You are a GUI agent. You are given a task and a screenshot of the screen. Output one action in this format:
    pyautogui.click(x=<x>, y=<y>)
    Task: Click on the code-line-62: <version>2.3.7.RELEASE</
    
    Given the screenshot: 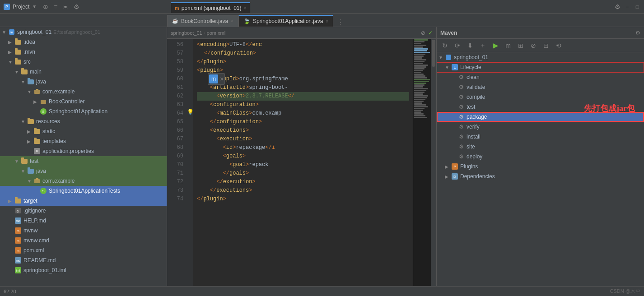 What is the action you would take?
    pyautogui.click(x=303, y=97)
    